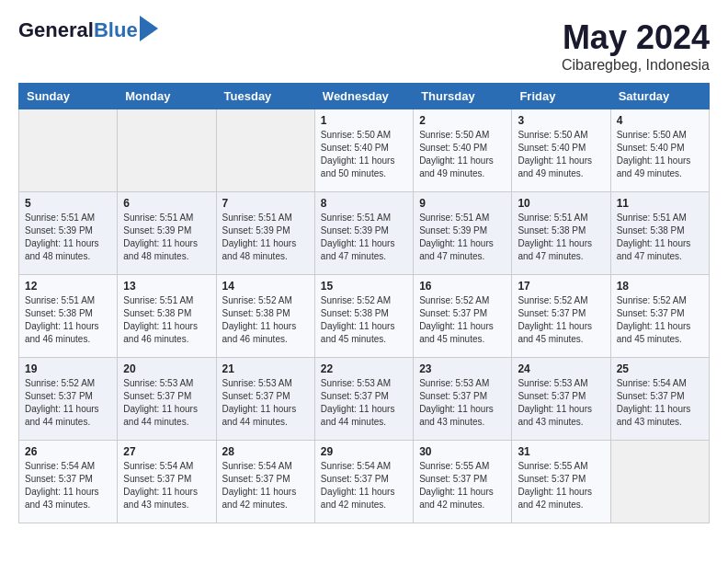 The width and height of the screenshot is (728, 563). Describe the element at coordinates (166, 369) in the screenshot. I see `day-number: 20` at that location.